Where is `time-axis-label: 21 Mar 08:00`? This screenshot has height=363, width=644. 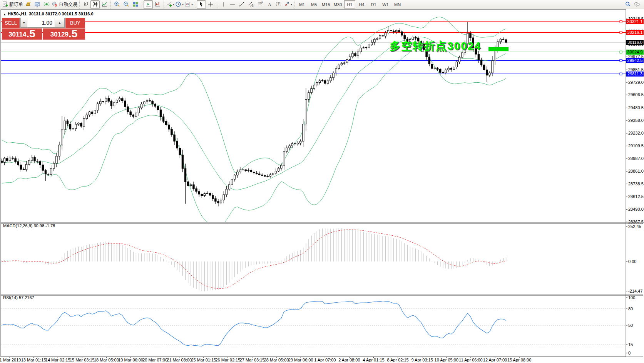 time-axis-label: 21 Mar 08:00 is located at coordinates (179, 360).